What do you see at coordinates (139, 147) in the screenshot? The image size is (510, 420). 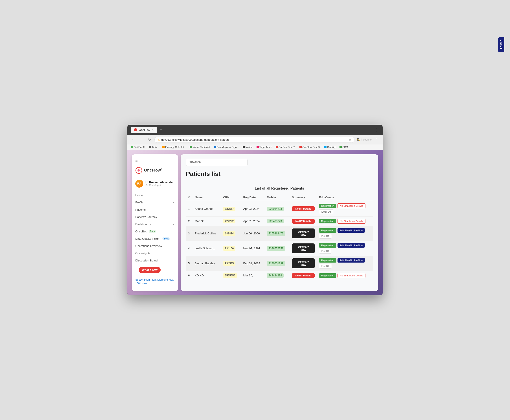 I see `bookmark-label: QuillBot AI` at bounding box center [139, 147].